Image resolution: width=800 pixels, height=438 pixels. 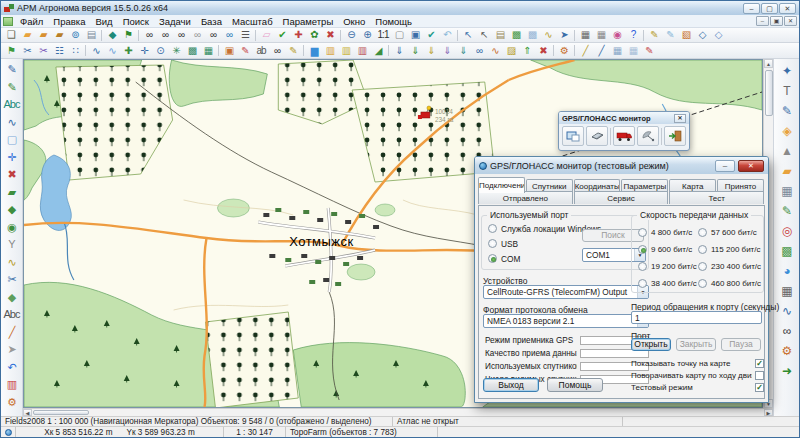 What do you see at coordinates (670, 35) in the screenshot?
I see `edit-nodes-icon: ✎` at bounding box center [670, 35].